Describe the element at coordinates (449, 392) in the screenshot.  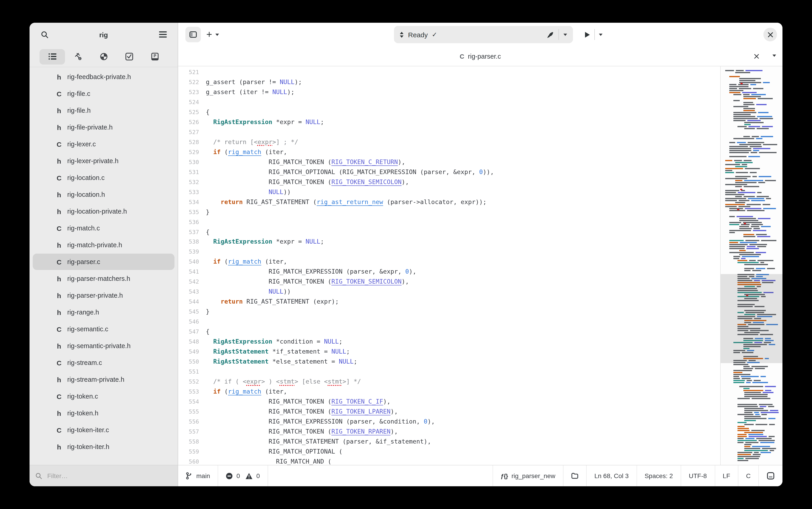
I see `code-line: 553 if (rig_match (iter,` at that location.